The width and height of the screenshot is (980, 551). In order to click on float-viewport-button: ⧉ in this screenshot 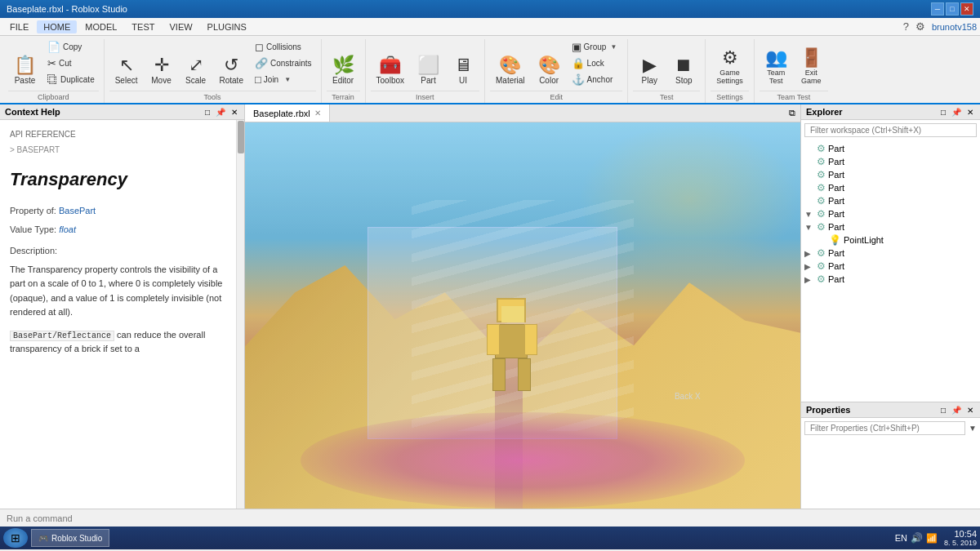, I will do `click(792, 113)`.